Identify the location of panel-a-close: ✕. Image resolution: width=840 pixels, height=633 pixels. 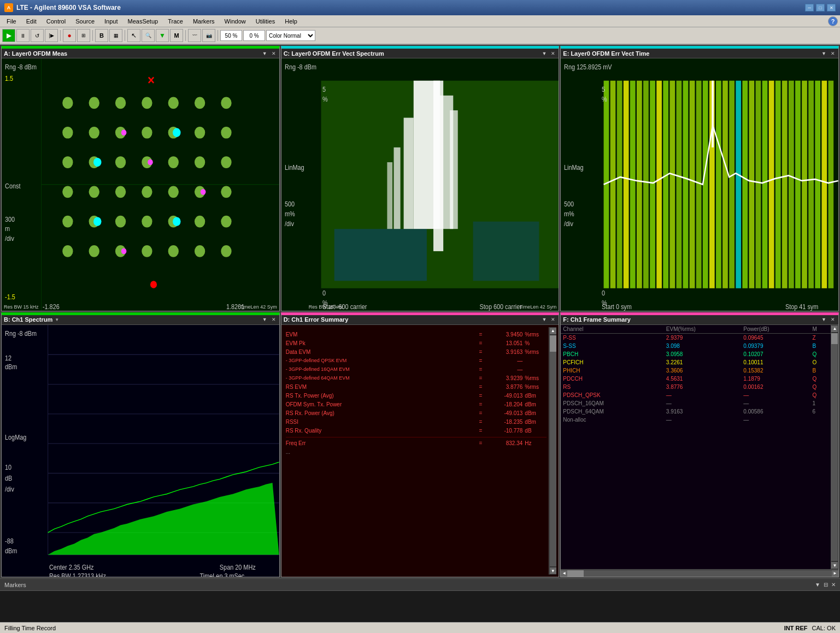
(274, 54).